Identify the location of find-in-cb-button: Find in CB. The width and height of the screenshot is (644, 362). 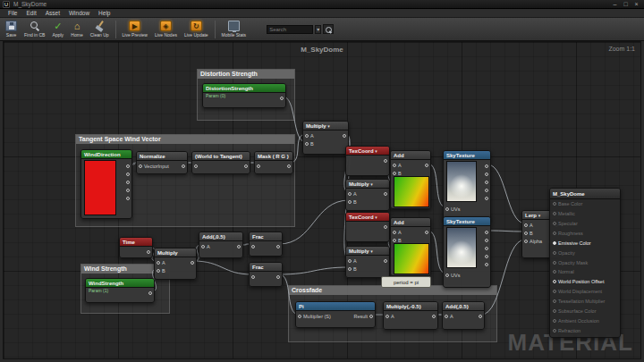
(34, 29).